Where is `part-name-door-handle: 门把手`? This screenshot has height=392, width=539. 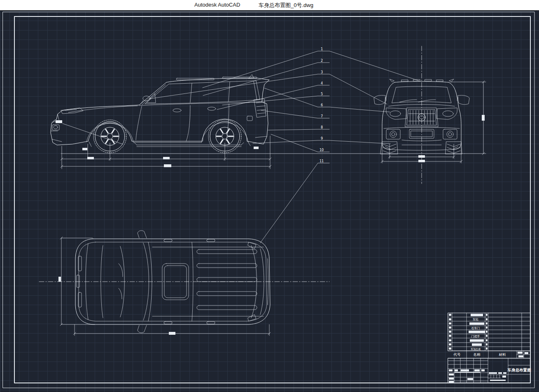 part-name-door-handle: 门把手 is located at coordinates (476, 336).